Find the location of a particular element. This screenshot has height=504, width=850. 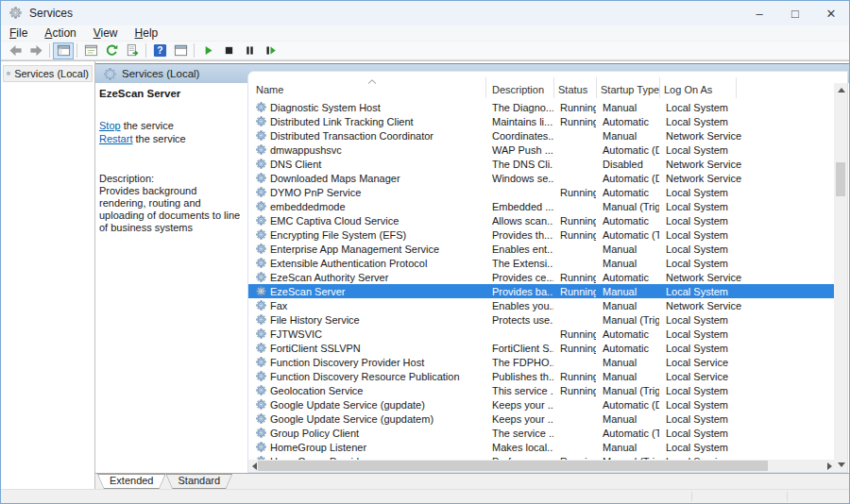

scroll-up-icon is located at coordinates (842, 91).